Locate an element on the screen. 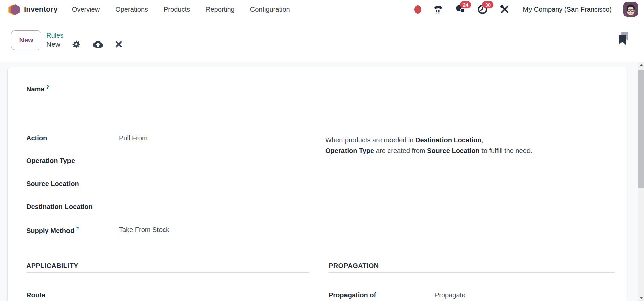 Image resolution: width=644 pixels, height=301 pixels. field-row-supply-method: Supply Method? Take From Stock is located at coordinates (98, 230).